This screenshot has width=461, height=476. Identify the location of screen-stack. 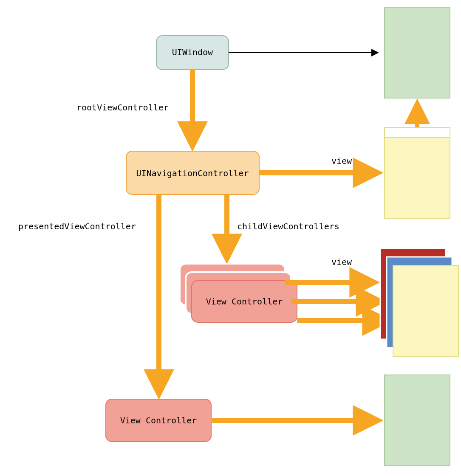
(419, 302).